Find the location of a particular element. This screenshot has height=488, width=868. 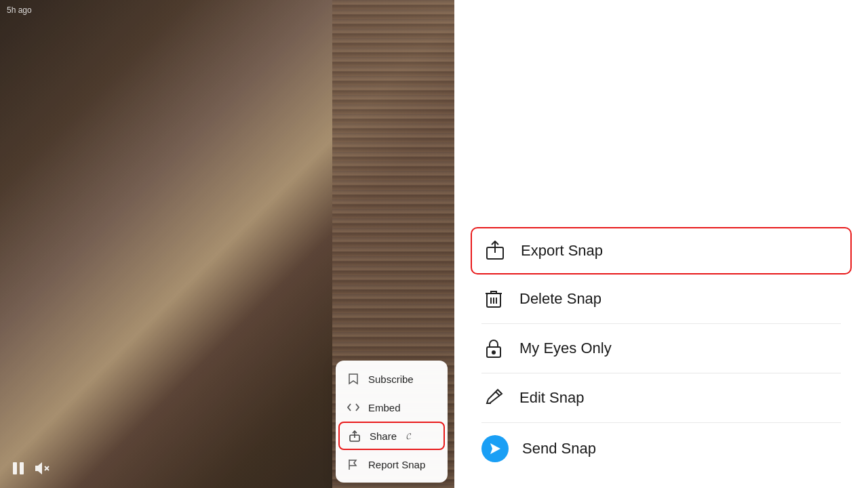

action-delete-snap: Delete Snap is located at coordinates (661, 300).